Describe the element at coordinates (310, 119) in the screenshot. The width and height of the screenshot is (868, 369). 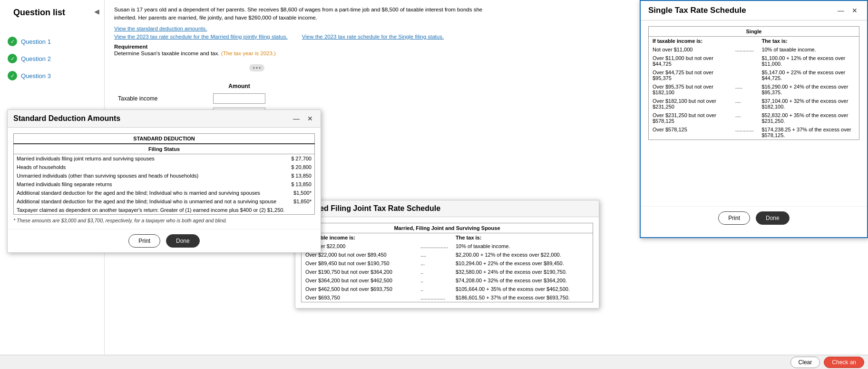
I see `modal-std-close-button: ✕` at that location.